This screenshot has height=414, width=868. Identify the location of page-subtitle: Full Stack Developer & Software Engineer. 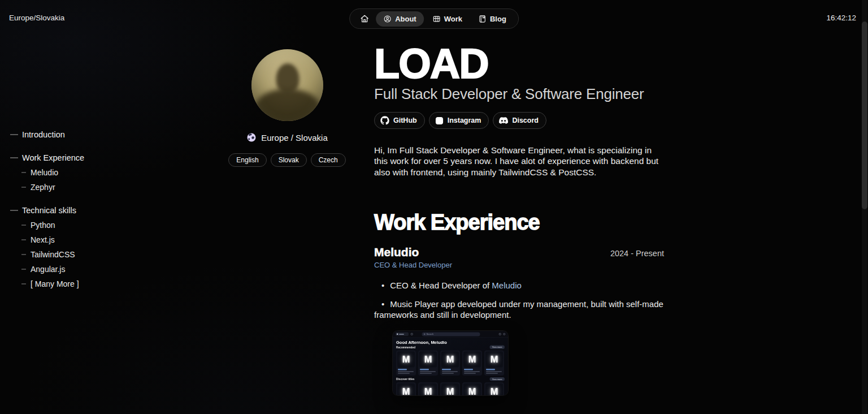
(509, 94).